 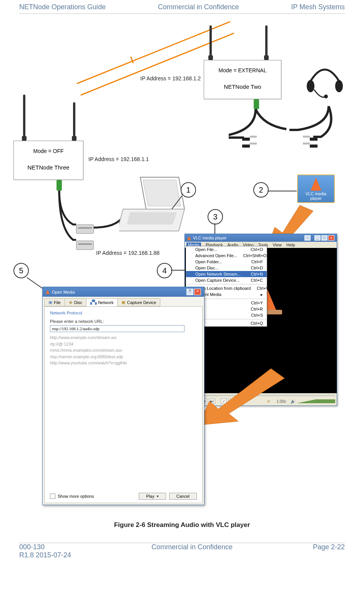 I want to click on open-media-title: Open Media, so click(x=63, y=292).